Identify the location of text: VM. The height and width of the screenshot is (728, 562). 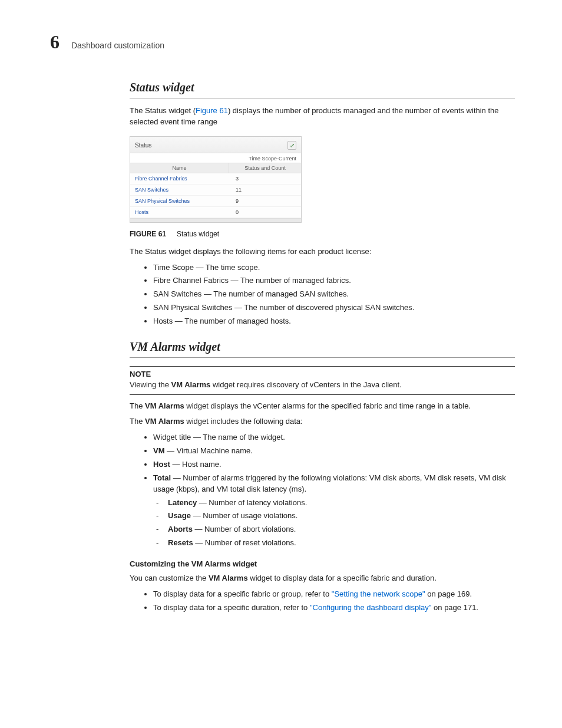
(159, 450).